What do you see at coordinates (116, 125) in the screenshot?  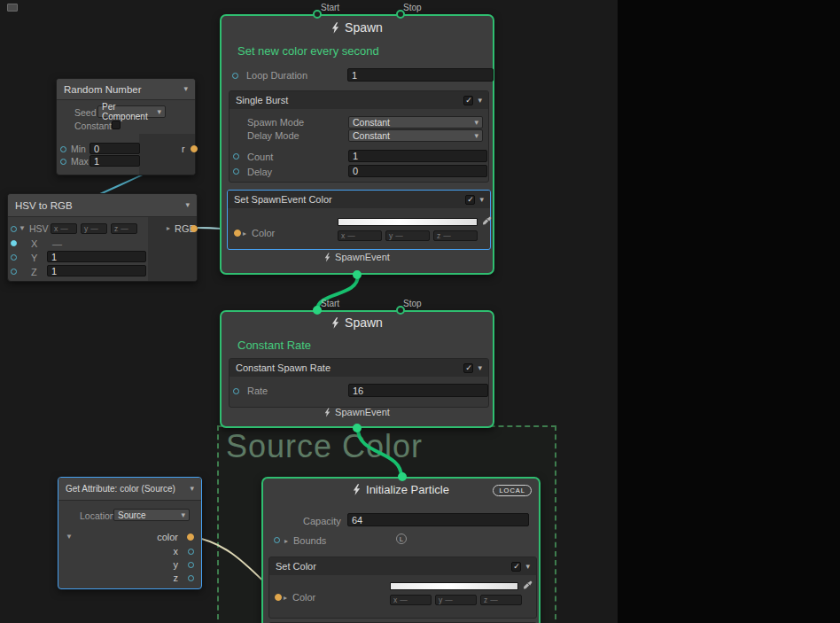 I see `constant-checkbox` at bounding box center [116, 125].